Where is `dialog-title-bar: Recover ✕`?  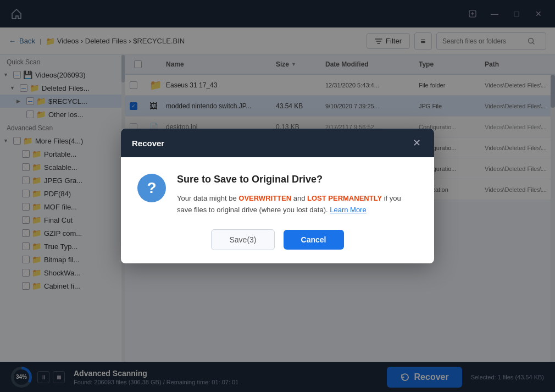 dialog-title-bar: Recover ✕ is located at coordinates (278, 143).